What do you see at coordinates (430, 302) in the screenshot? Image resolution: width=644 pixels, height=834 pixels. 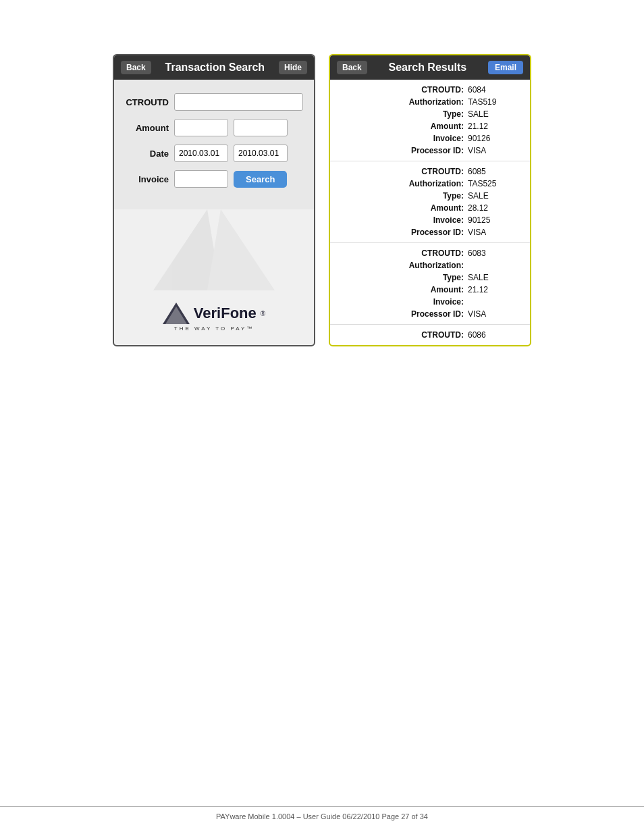 I see `result-3-invoice-row: Invoice:` at bounding box center [430, 302].